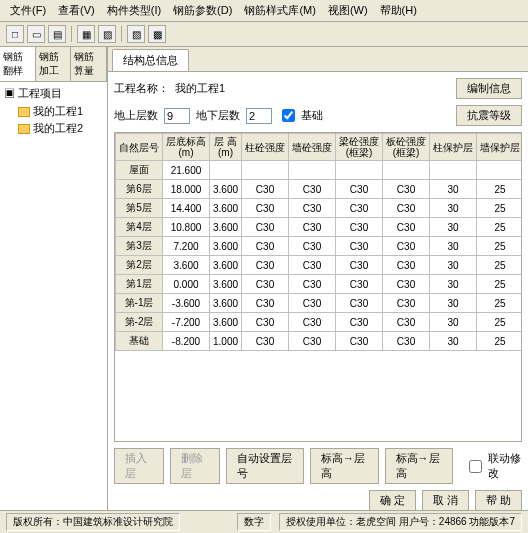 This screenshot has height=533, width=528. Describe the element at coordinates (186, 190) in the screenshot. I see `table-cell: 18.000` at that location.